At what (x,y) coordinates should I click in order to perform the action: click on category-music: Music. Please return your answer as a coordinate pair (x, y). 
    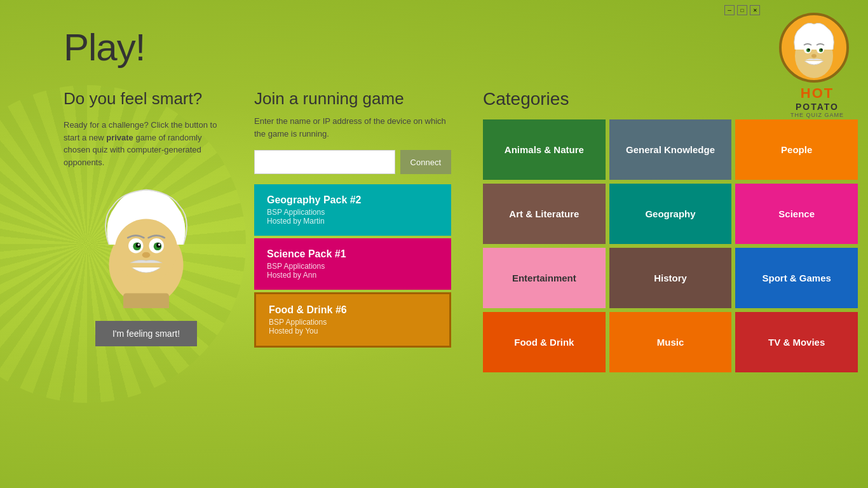
    Looking at the image, I should click on (671, 342).